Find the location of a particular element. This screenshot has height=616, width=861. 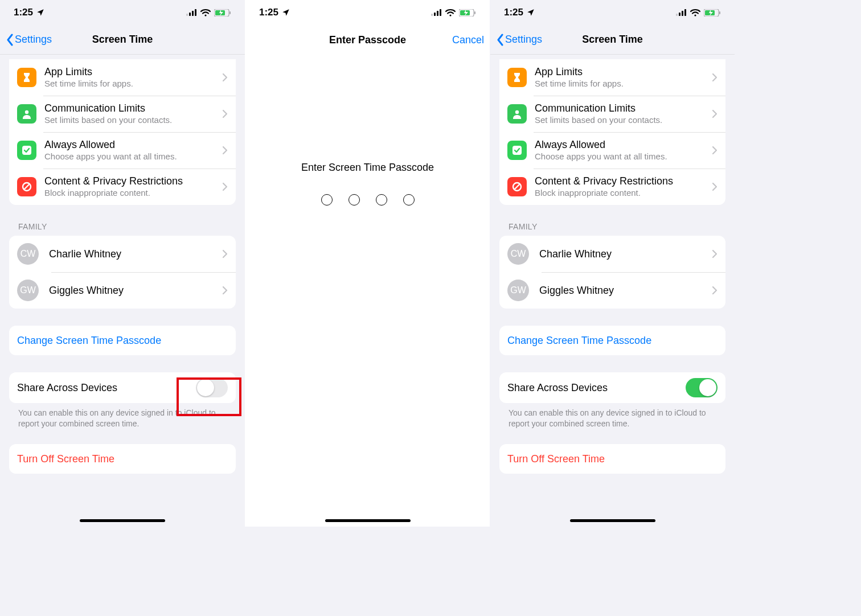

chevron-left-icon is located at coordinates (500, 40).